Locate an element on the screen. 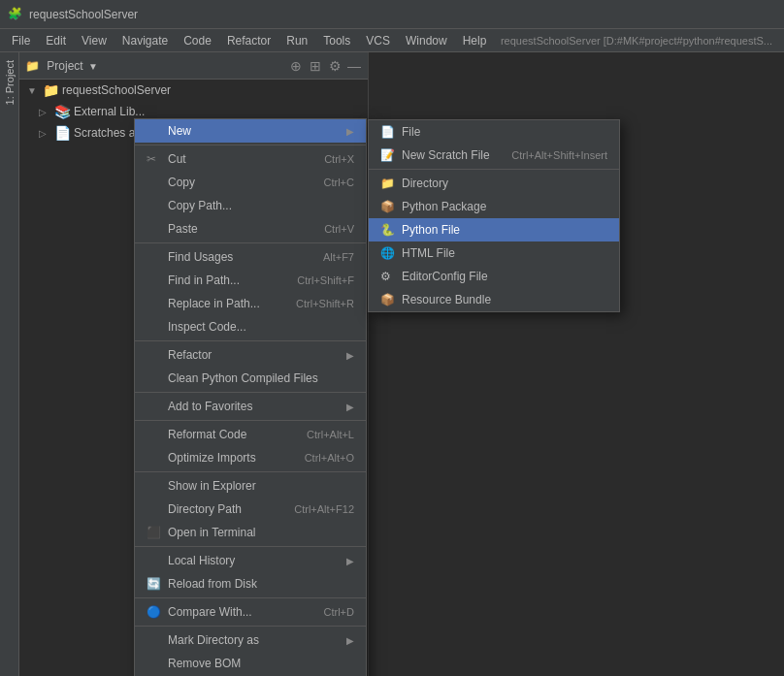  ctx-ot-icon: ⬛ is located at coordinates (154, 532).